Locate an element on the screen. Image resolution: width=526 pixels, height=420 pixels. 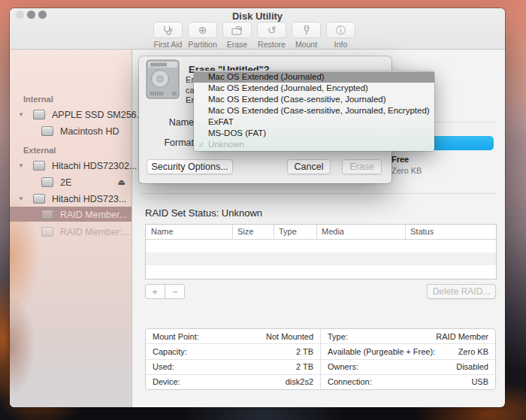
sidebar-item-apple-ssd: ▼ APPLE SSD SM256... is located at coordinates (71, 114).